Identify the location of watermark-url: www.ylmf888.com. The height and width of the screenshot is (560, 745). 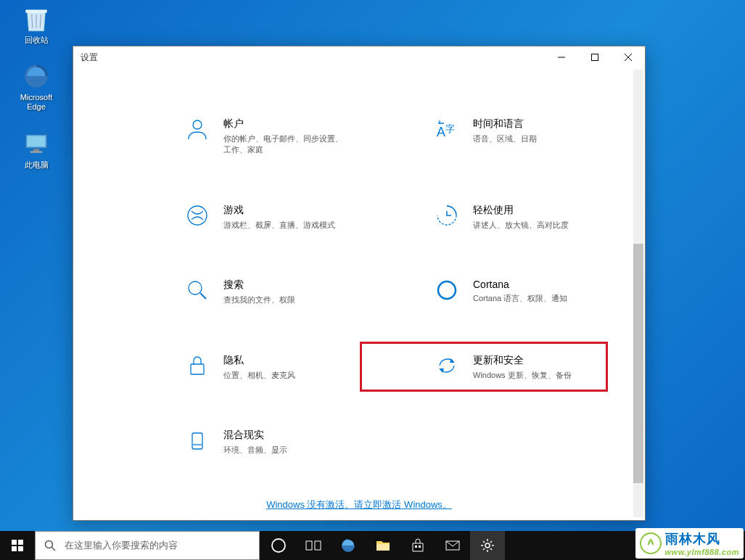
(702, 552).